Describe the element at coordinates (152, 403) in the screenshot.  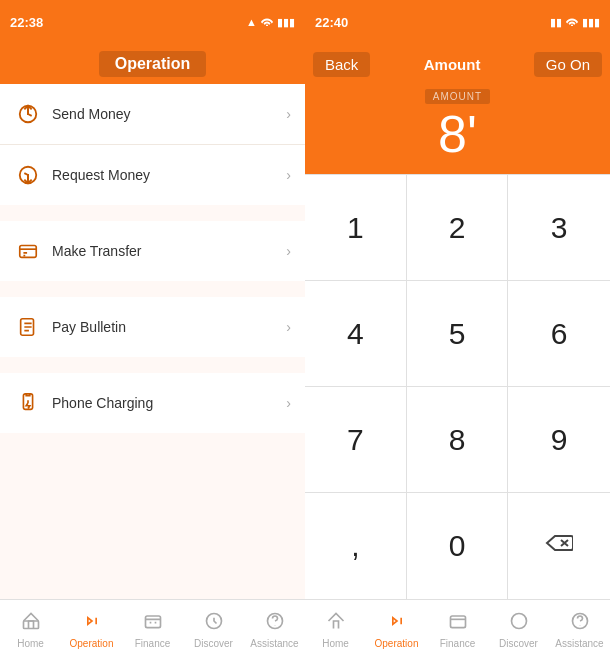
I see `menu-item-phone-charging: Phone Charging ›` at that location.